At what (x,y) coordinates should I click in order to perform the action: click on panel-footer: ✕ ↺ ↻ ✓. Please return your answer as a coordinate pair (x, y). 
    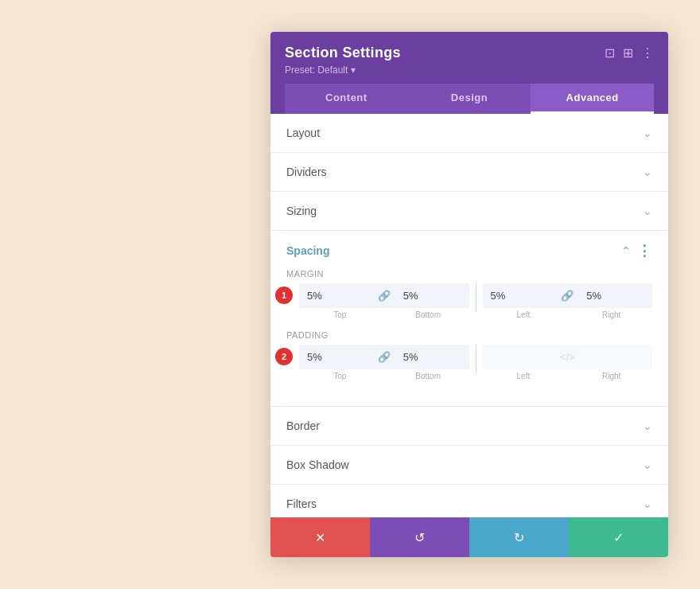
    Looking at the image, I should click on (469, 537).